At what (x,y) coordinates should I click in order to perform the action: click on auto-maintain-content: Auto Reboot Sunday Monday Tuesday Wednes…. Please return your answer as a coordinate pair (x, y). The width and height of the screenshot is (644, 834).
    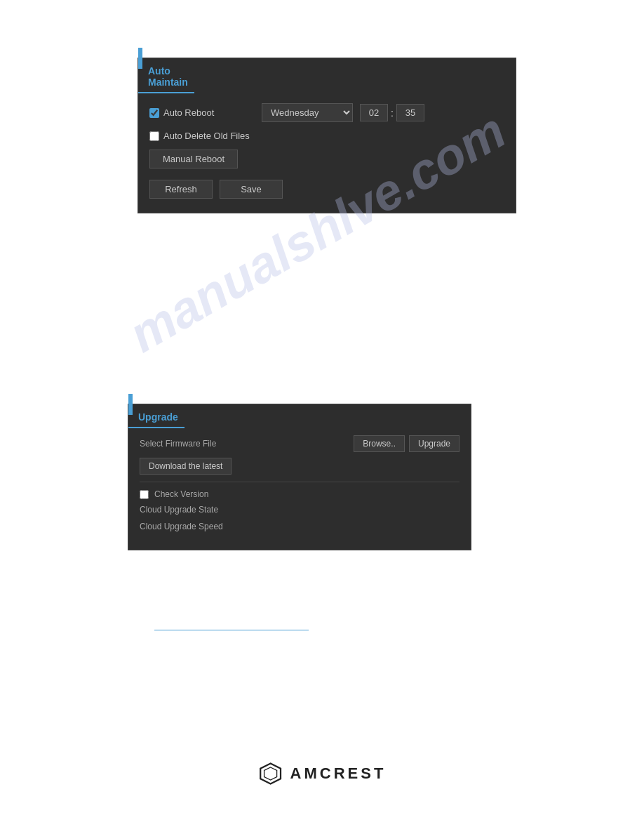
    Looking at the image, I should click on (327, 153).